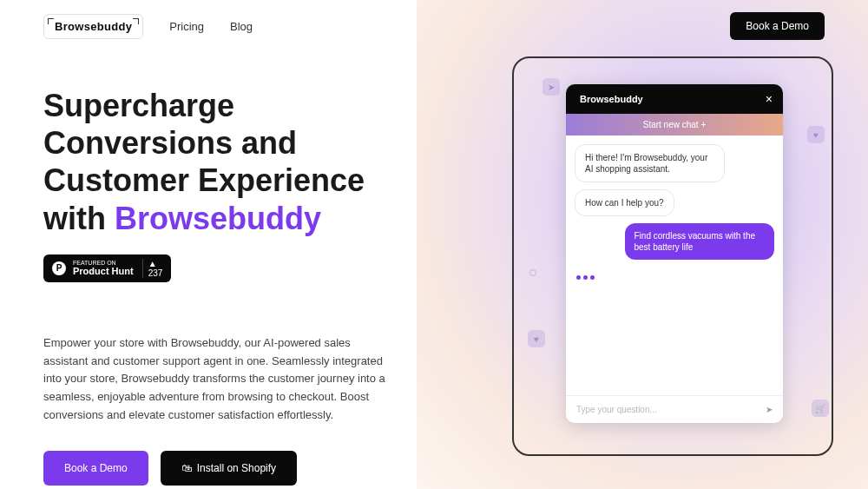 The image size is (868, 489). What do you see at coordinates (95, 468) in the screenshot?
I see `book-demo-button: Book a Demo` at bounding box center [95, 468].